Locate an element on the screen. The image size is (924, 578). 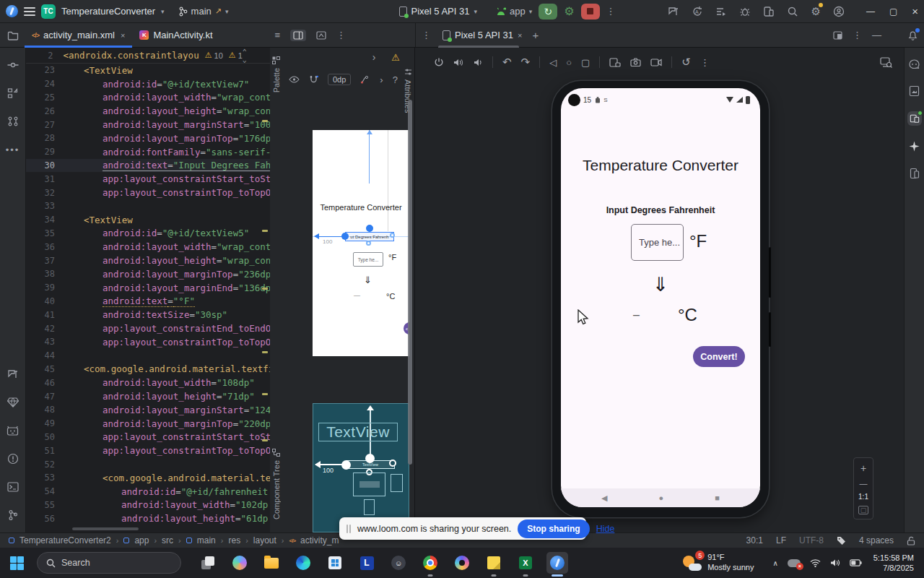
loom-app-button is located at coordinates (462, 563).